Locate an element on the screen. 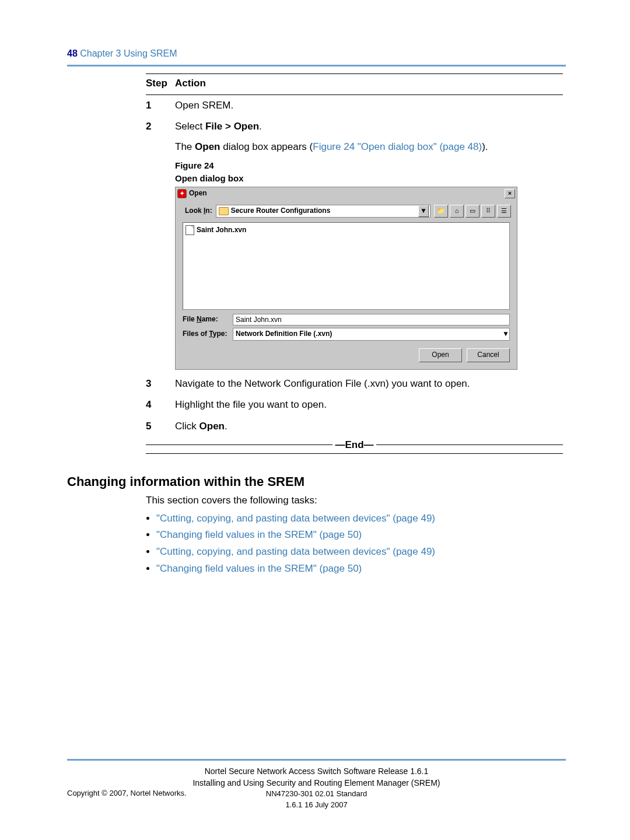  up-folder-button: 📁 is located at coordinates (441, 211).